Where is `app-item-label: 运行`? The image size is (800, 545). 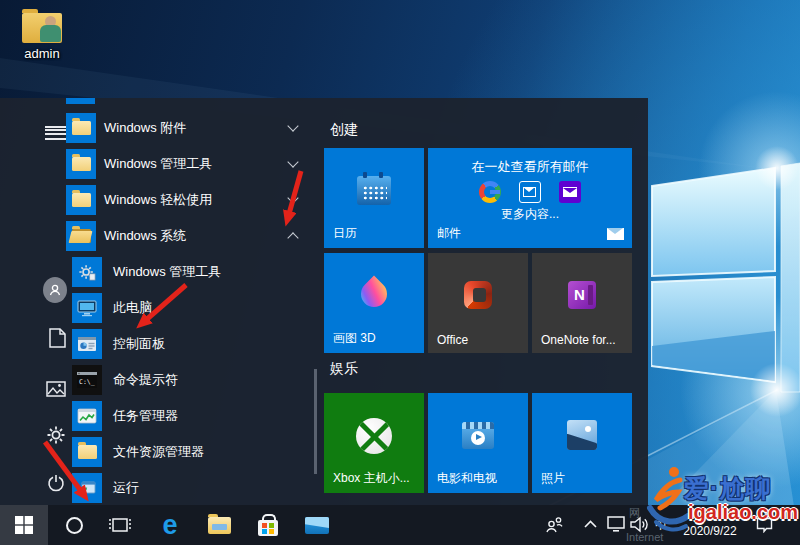 app-item-label: 运行 is located at coordinates (126, 488).